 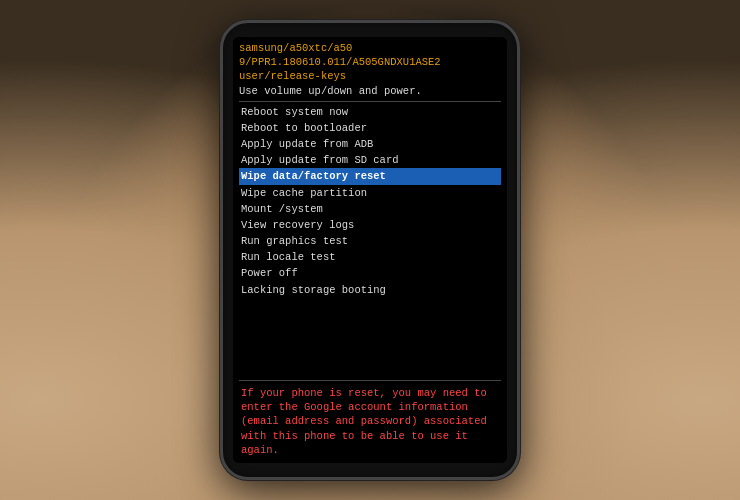 I want to click on menu-item-10: Power off, so click(x=370, y=273).